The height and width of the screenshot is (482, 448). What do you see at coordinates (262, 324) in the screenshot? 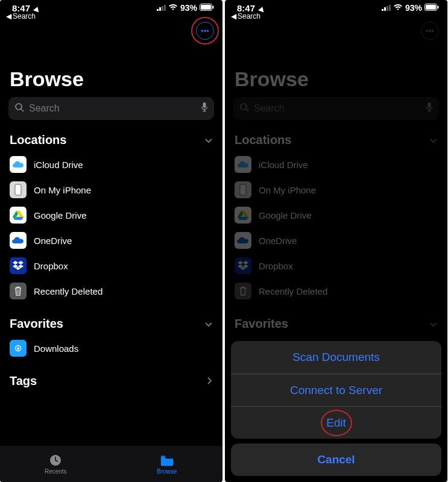
I see `favorites-title: Favorites` at bounding box center [262, 324].